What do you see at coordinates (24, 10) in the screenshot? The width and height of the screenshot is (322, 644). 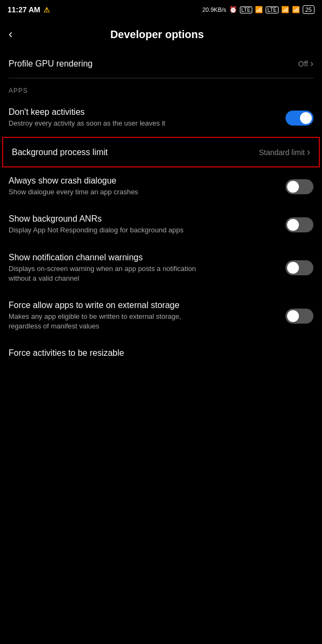 I see `time-display: 11:27 AM` at bounding box center [24, 10].